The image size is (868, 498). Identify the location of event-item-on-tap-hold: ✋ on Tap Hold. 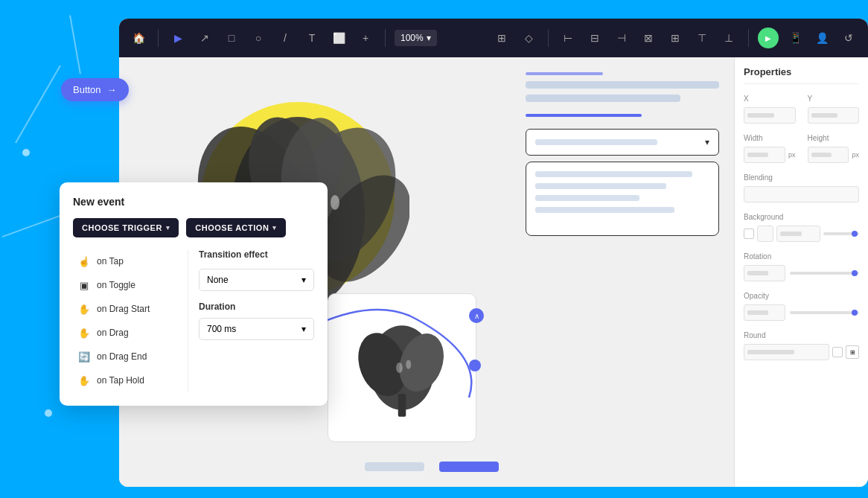
(125, 380).